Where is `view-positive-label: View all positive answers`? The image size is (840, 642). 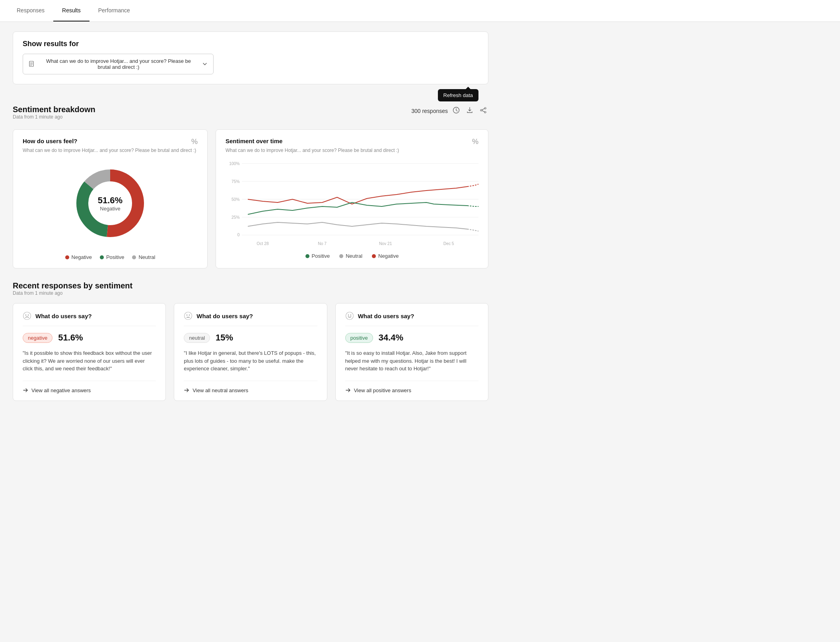 view-positive-label: View all positive answers is located at coordinates (383, 391).